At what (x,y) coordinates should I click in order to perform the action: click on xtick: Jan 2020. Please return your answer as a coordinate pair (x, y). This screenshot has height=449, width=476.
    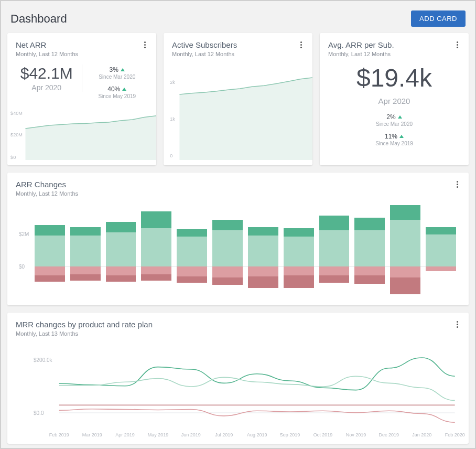
    Looking at the image, I should click on (421, 435).